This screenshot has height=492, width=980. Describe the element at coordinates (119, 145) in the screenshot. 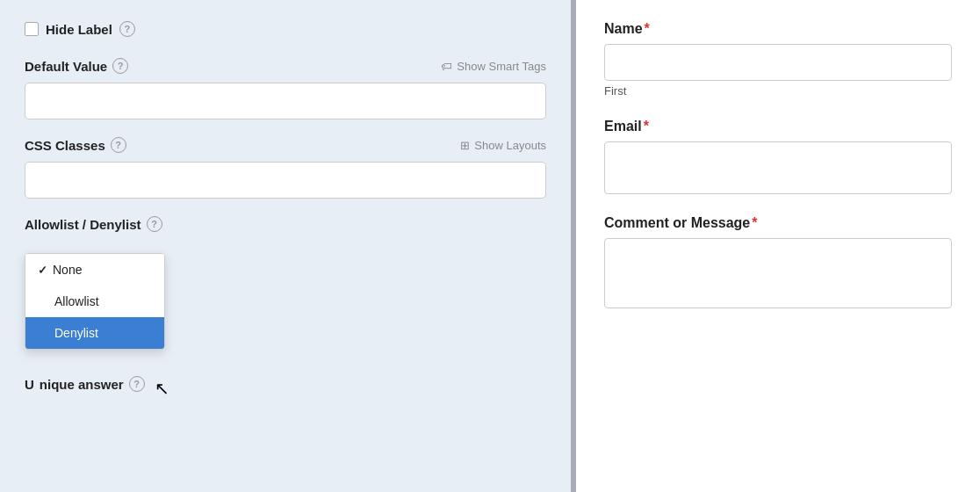

I see `css-classes-help-icon: ?` at that location.